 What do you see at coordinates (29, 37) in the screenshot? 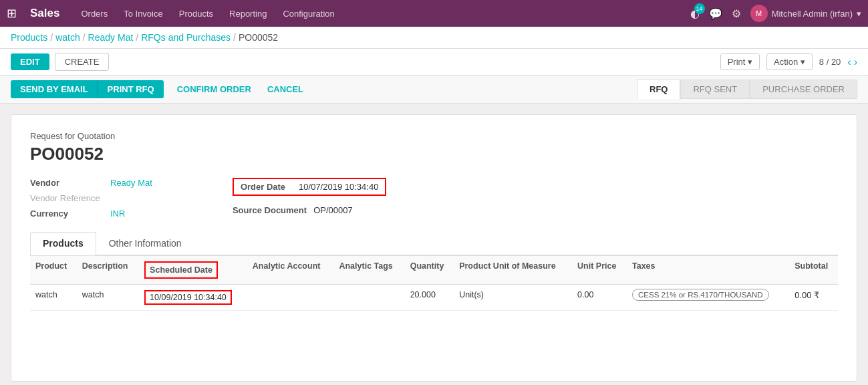
I see `breadcrumb-products: Products` at bounding box center [29, 37].